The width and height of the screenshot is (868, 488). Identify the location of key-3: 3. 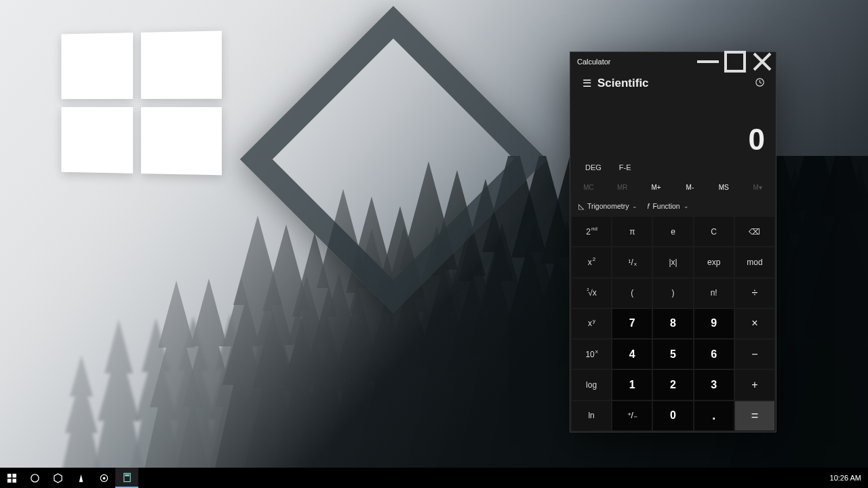
(714, 385).